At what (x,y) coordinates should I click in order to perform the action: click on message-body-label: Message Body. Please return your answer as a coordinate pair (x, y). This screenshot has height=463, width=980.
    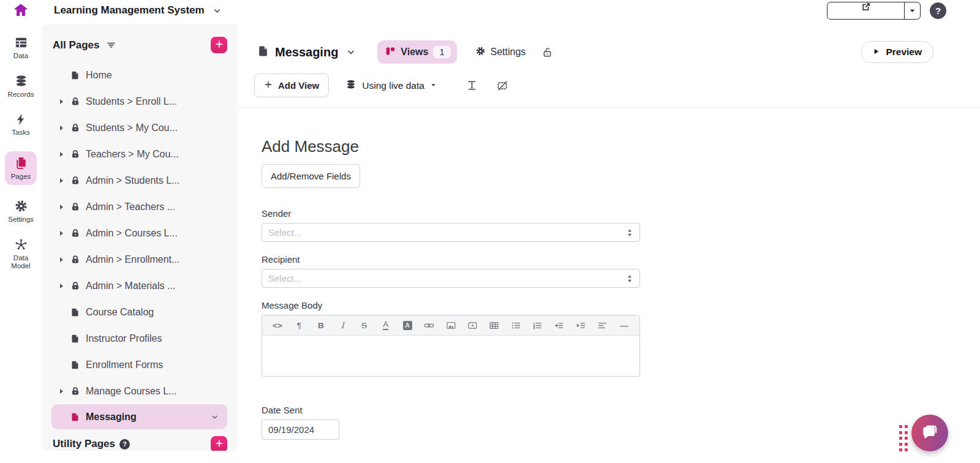
    Looking at the image, I should click on (621, 305).